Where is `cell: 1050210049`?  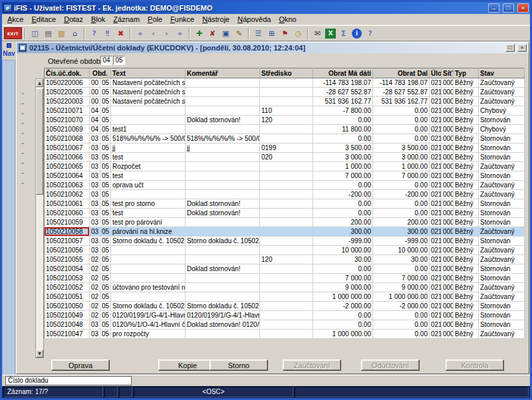
cell: 1050210049 is located at coordinates (67, 316).